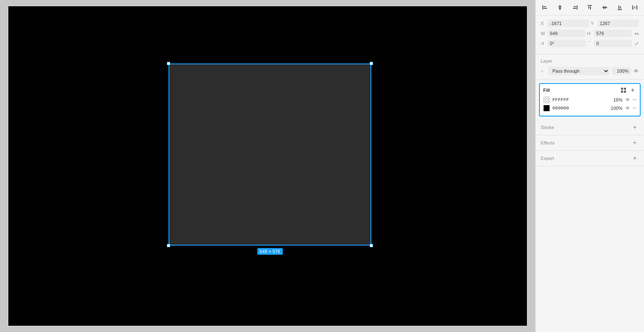  What do you see at coordinates (621, 71) in the screenshot?
I see `layer-opacity-input` at bounding box center [621, 71].